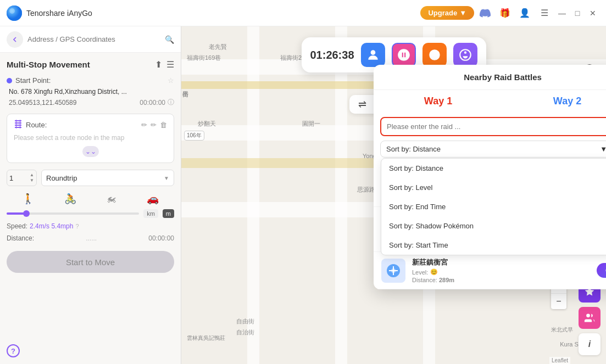 The width and height of the screenshot is (606, 364). What do you see at coordinates (90, 262) in the screenshot?
I see `start-to-move-button: Start to Move` at bounding box center [90, 262].